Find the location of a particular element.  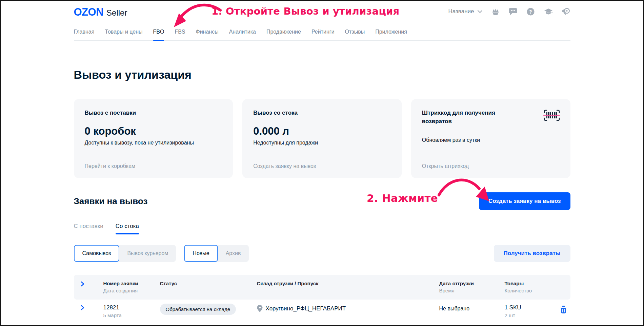

card-subtitle: Обновляем раз в сутки is located at coordinates (491, 140).